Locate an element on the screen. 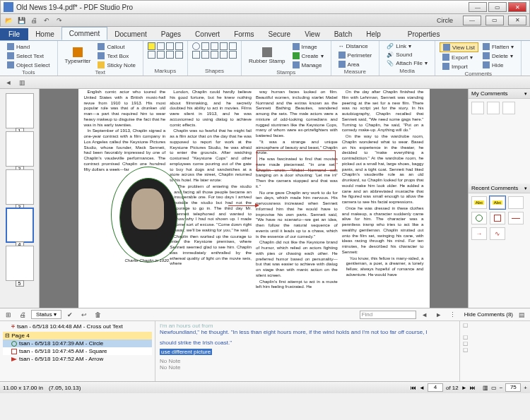 This screenshot has height=420, width=530. fit-icon: ▭ is located at coordinates (494, 388).